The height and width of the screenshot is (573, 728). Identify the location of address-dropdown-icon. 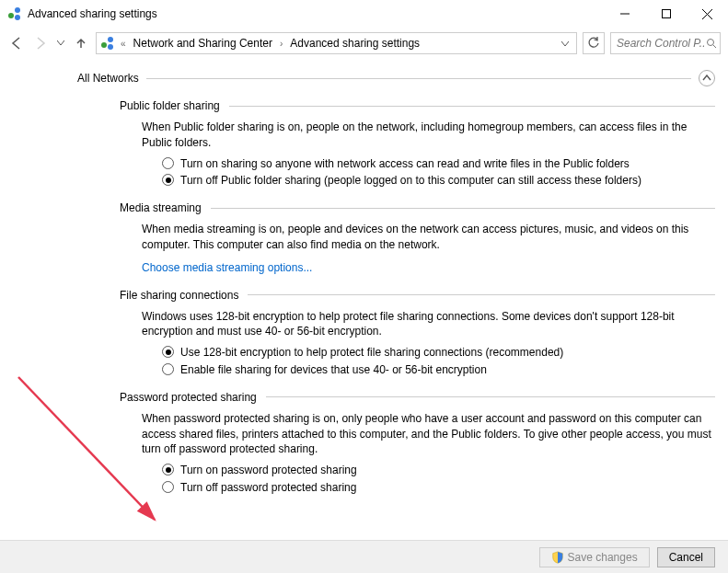
(565, 43).